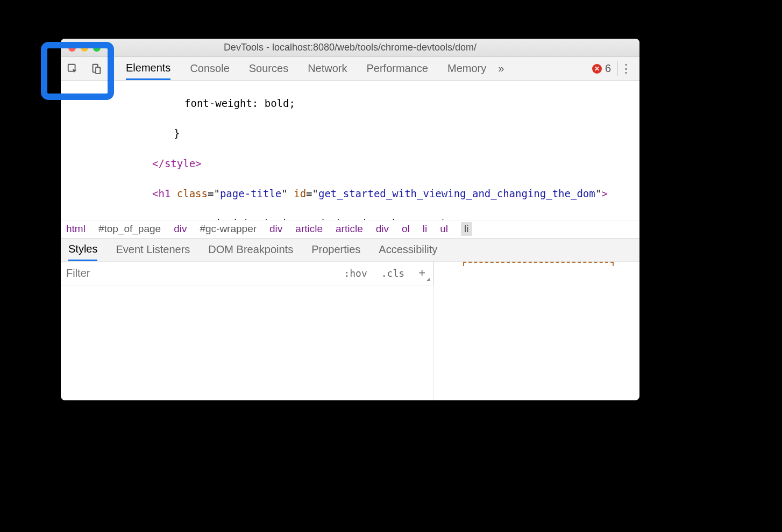 The width and height of the screenshot is (782, 532). I want to click on traffic-lights, so click(84, 48).